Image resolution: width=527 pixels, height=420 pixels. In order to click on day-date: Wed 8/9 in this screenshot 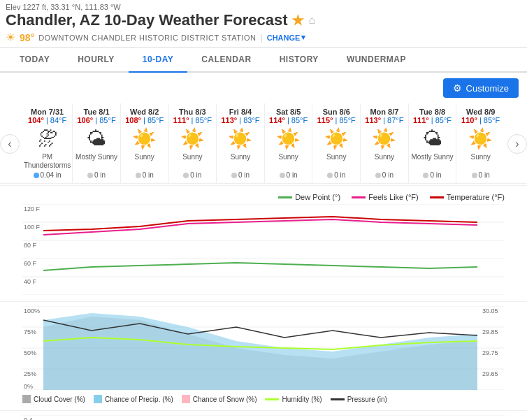, I will do `click(481, 112)`.